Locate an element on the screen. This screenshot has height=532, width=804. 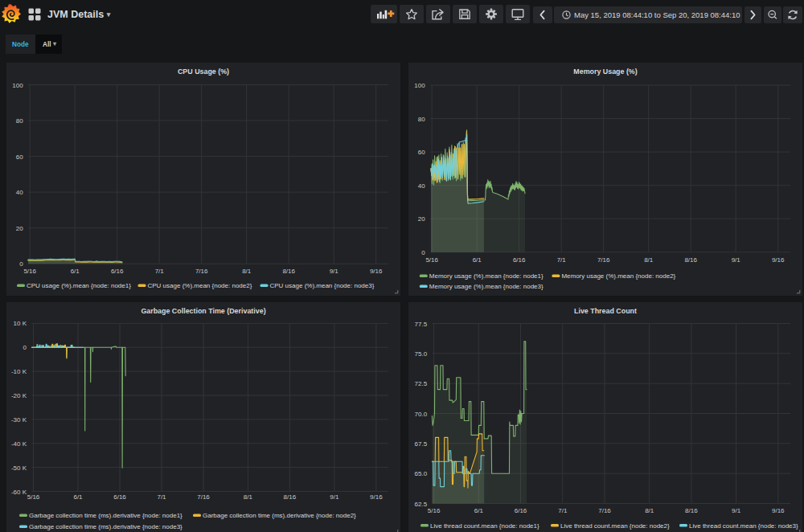
svg-text: 75.0 is located at coordinates (421, 354).